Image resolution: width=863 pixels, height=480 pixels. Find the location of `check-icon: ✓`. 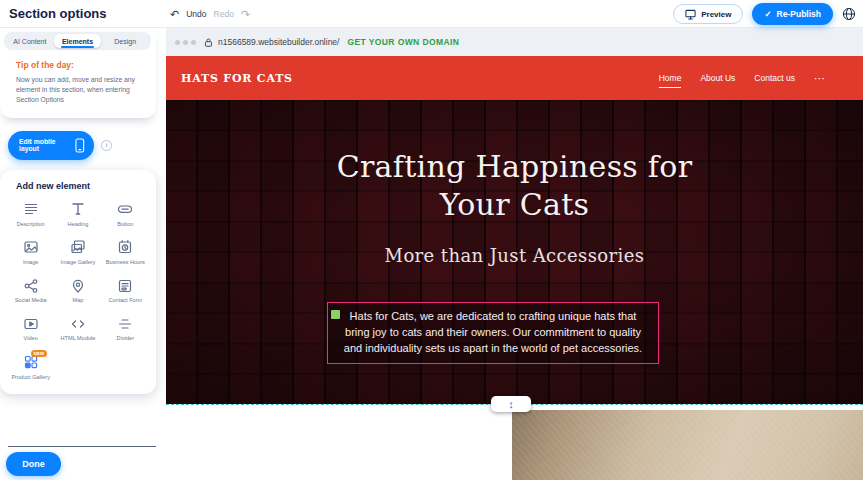

check-icon: ✓ is located at coordinates (768, 14).